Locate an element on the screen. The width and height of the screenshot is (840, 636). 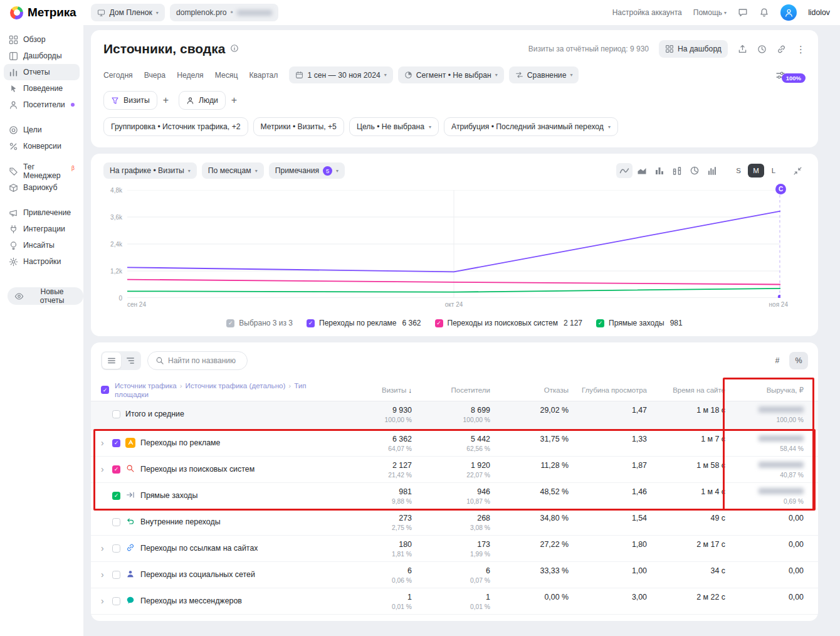
chart-type-stacked-button is located at coordinates (677, 171).